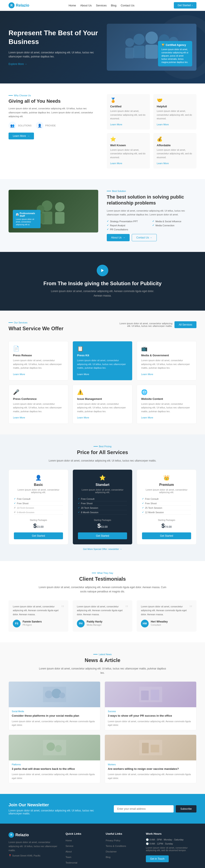  I want to click on solutions-icon: 👥, so click(12, 125).